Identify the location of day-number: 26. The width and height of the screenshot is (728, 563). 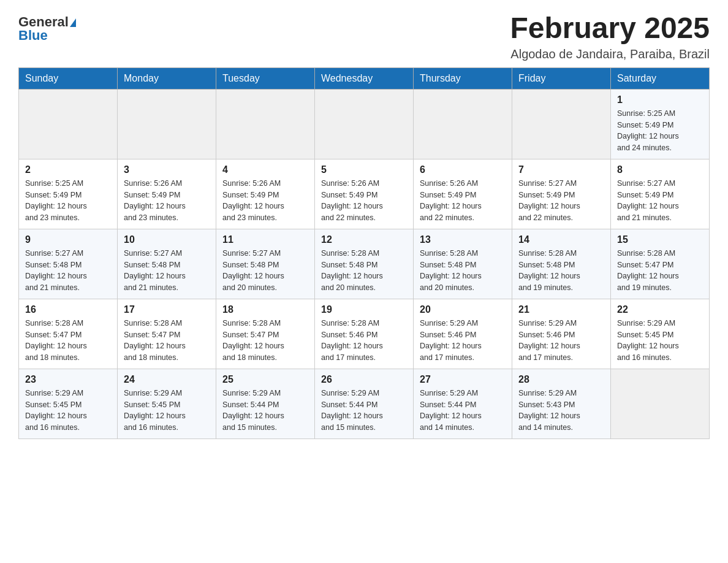
(364, 380).